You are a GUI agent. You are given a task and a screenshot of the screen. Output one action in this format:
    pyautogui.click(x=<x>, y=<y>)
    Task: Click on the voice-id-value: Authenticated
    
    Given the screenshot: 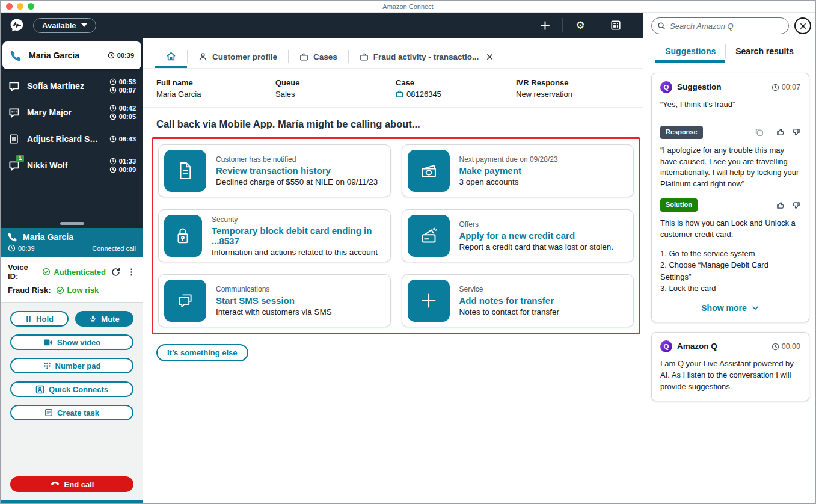 What is the action you would take?
    pyautogui.click(x=79, y=272)
    